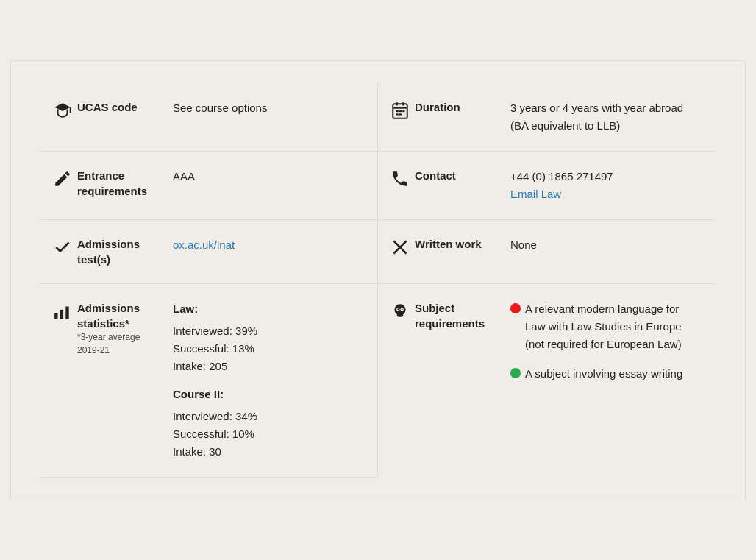  I want to click on subject-requirements-label: Subject requirements, so click(463, 316).